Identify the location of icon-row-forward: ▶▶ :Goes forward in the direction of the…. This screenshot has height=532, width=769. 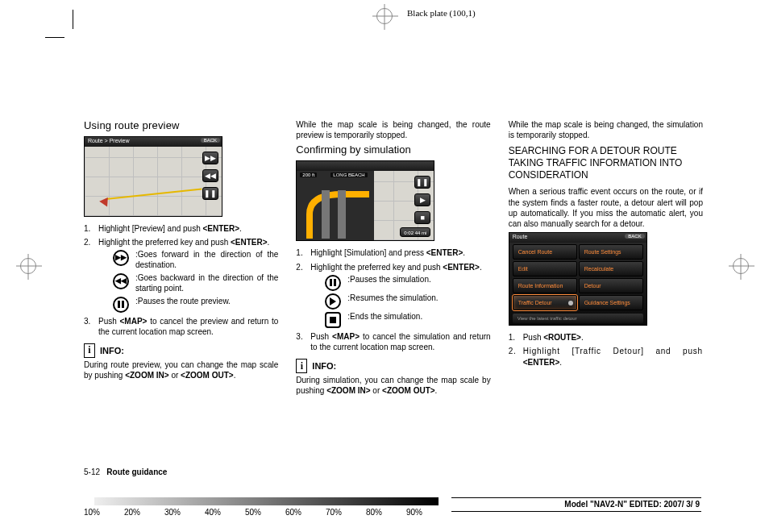
(195, 260).